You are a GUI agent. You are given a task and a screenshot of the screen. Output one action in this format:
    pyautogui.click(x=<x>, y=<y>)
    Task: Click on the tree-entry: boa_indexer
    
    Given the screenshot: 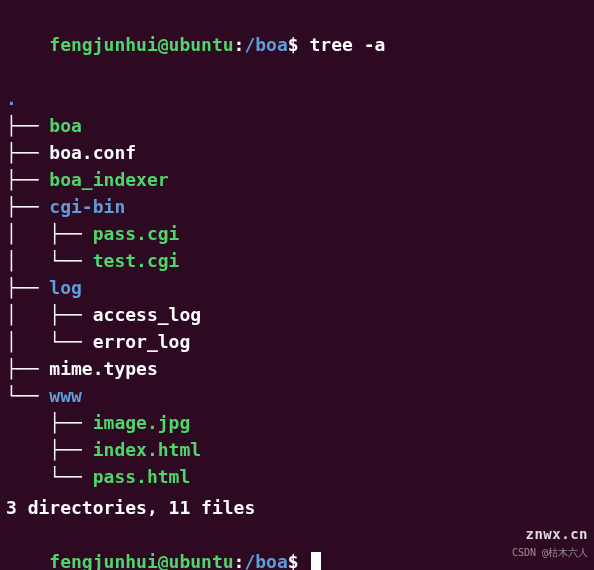 What is the action you would take?
    pyautogui.click(x=108, y=180)
    